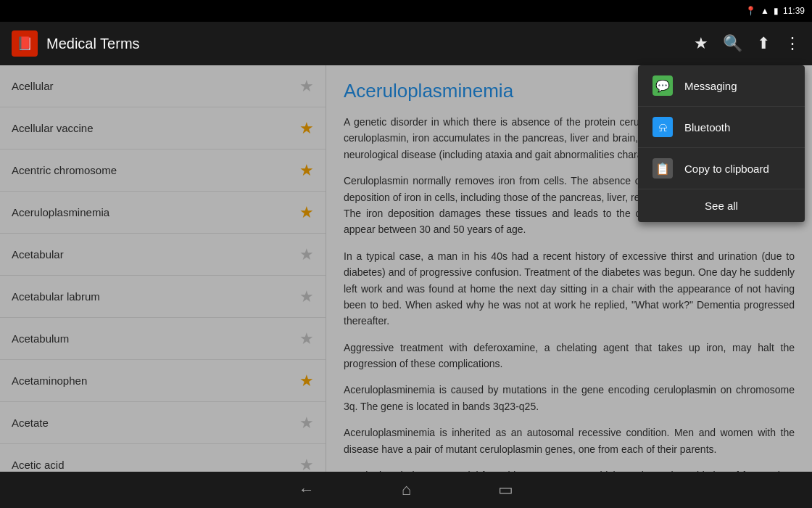 The image size is (812, 508). Describe the element at coordinates (406, 490) in the screenshot. I see `home-button: ⌂` at that location.